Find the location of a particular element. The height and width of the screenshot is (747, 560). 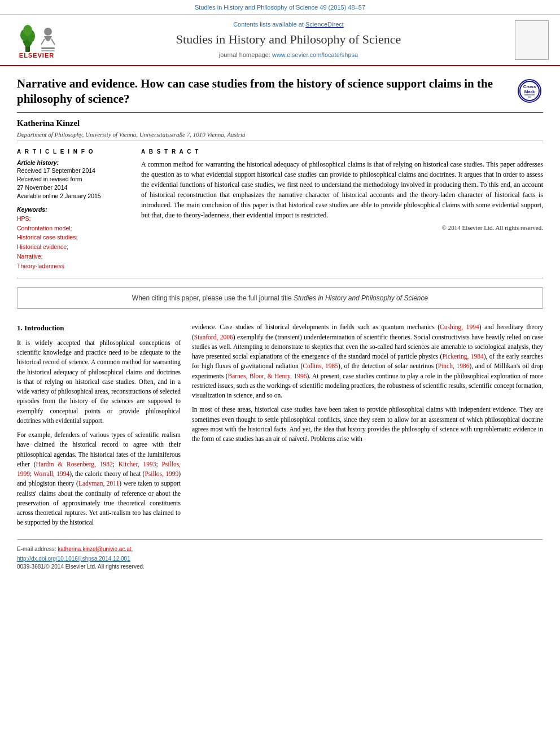

footer-copyright: 0039-3681/© 2014 Elsevier Ltd. All right… is located at coordinates (280, 567).